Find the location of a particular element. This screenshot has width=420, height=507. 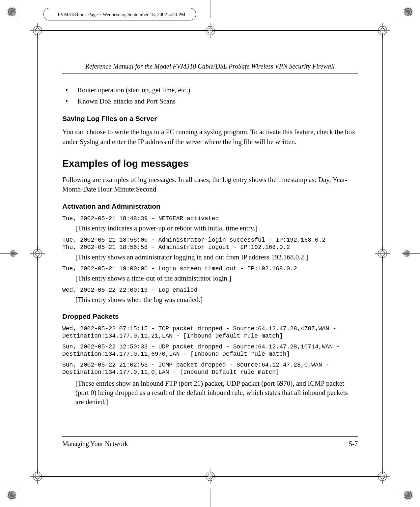

log-line: Tue, 2002-05-21 18:48:39 - NETGEAR activ… is located at coordinates (210, 219).